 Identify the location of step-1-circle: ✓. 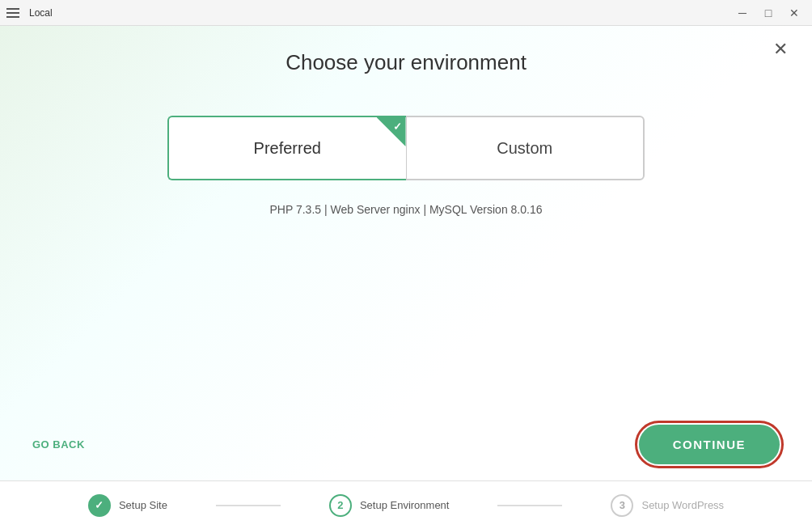
(99, 506).